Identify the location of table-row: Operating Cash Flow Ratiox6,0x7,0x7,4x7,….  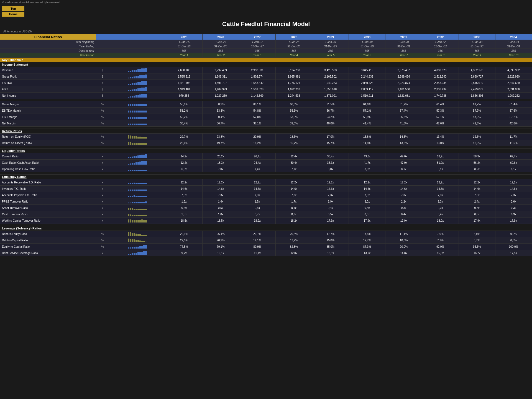
(266, 169).